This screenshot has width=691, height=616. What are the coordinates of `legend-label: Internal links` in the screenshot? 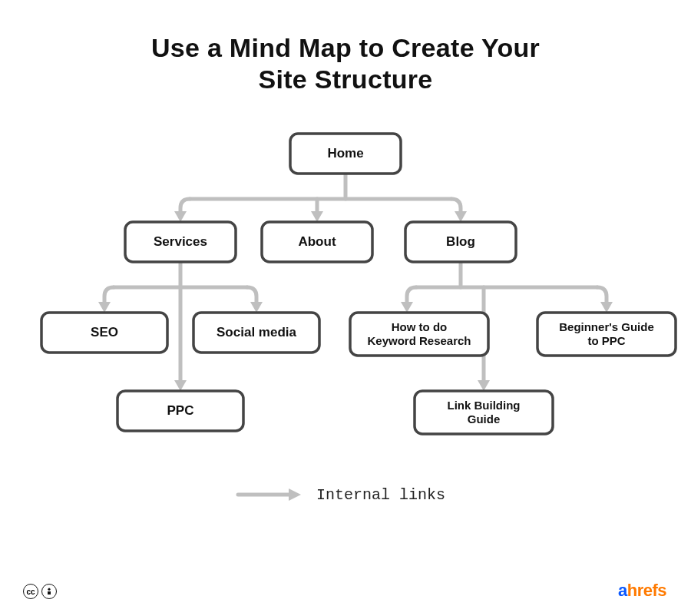 It's located at (381, 495).